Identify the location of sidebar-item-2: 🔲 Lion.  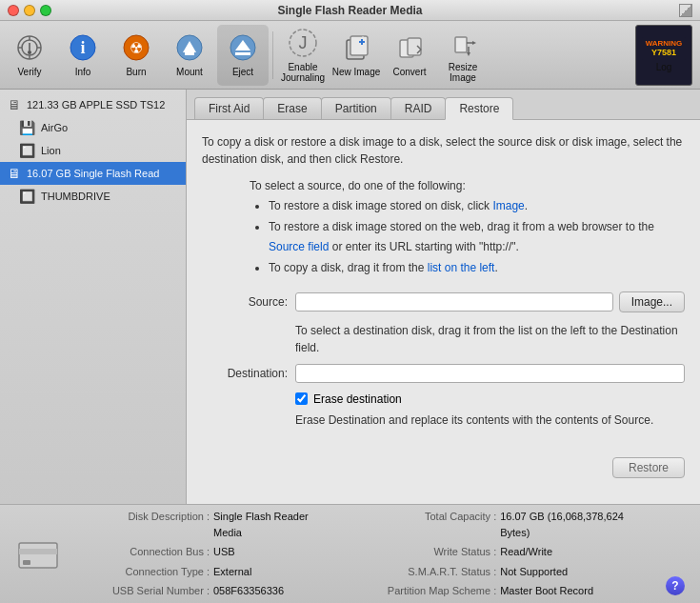
(93, 151).